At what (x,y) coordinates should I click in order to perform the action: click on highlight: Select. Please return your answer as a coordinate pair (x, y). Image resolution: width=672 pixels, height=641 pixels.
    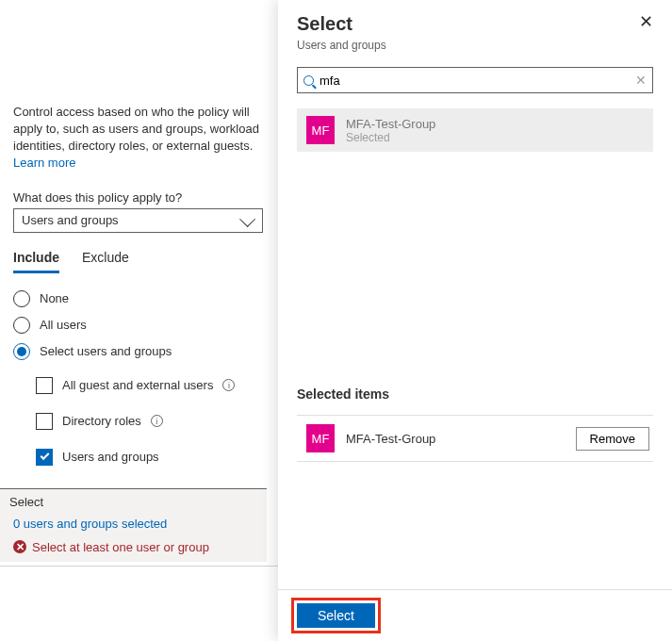
    Looking at the image, I should click on (336, 616).